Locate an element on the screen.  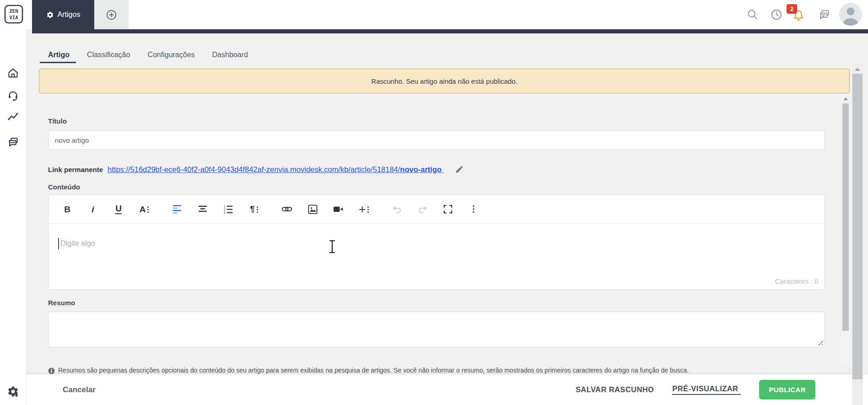
avatar is located at coordinates (851, 14).